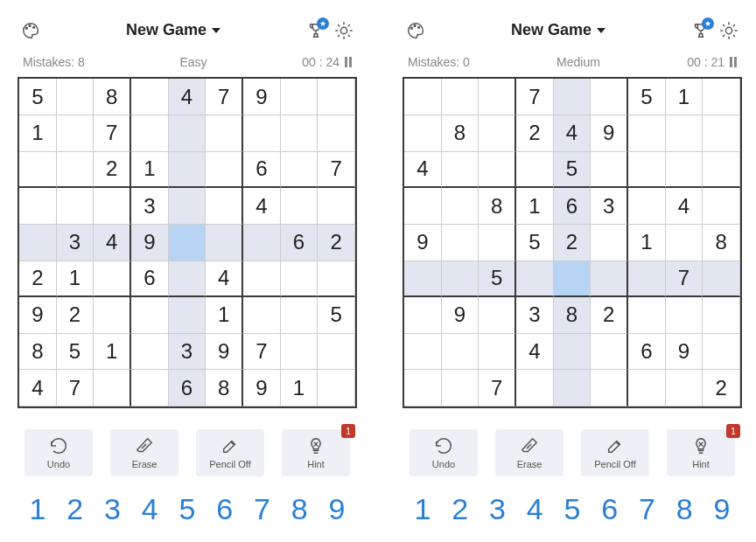  Describe the element at coordinates (75, 280) in the screenshot. I see `cell-5-1: 1` at that location.